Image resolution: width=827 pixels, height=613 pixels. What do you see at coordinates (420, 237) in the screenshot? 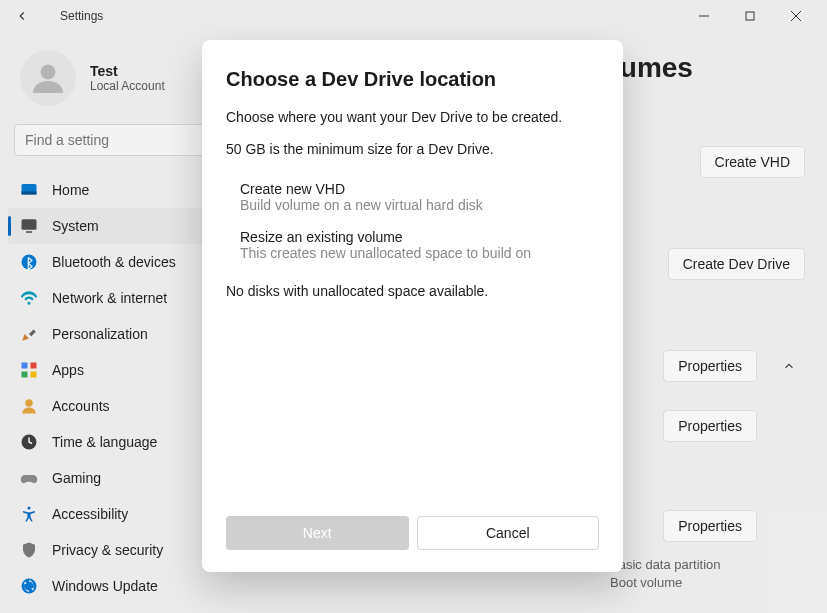
I see `option-title: Resize an existing volume` at bounding box center [420, 237].